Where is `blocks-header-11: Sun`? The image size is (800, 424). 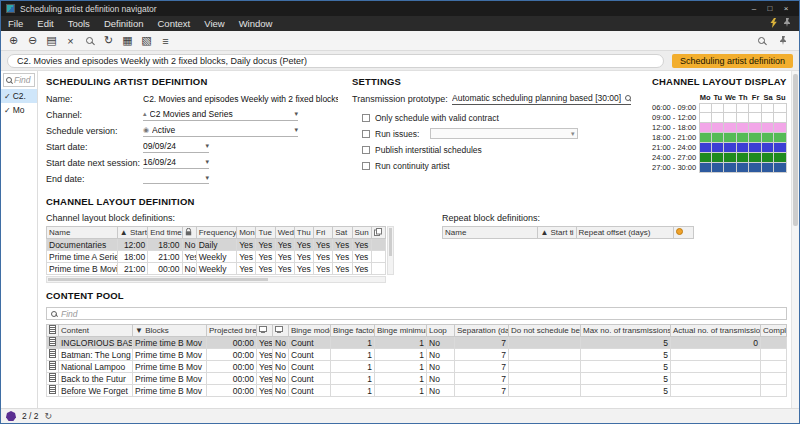 blocks-header-11: Sun is located at coordinates (362, 233).